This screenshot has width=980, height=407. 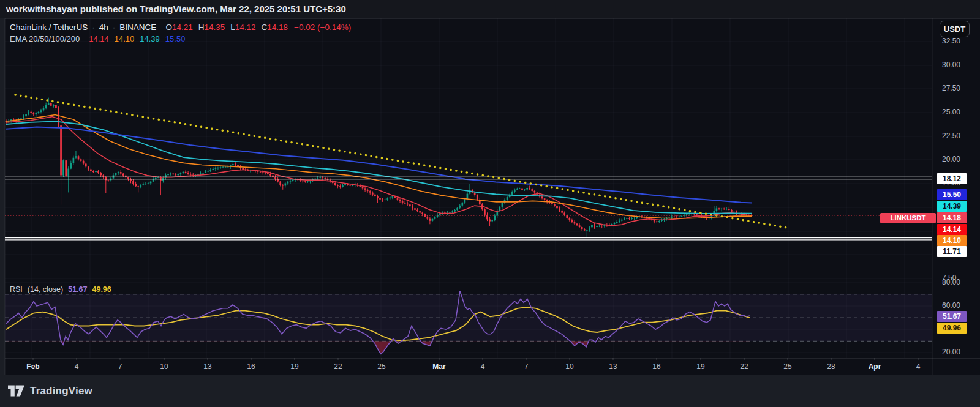 What do you see at coordinates (97, 39) in the screenshot?
I see `ema-legend: EMA 20/50/100/200 14.1414.1014.3915.50` at bounding box center [97, 39].